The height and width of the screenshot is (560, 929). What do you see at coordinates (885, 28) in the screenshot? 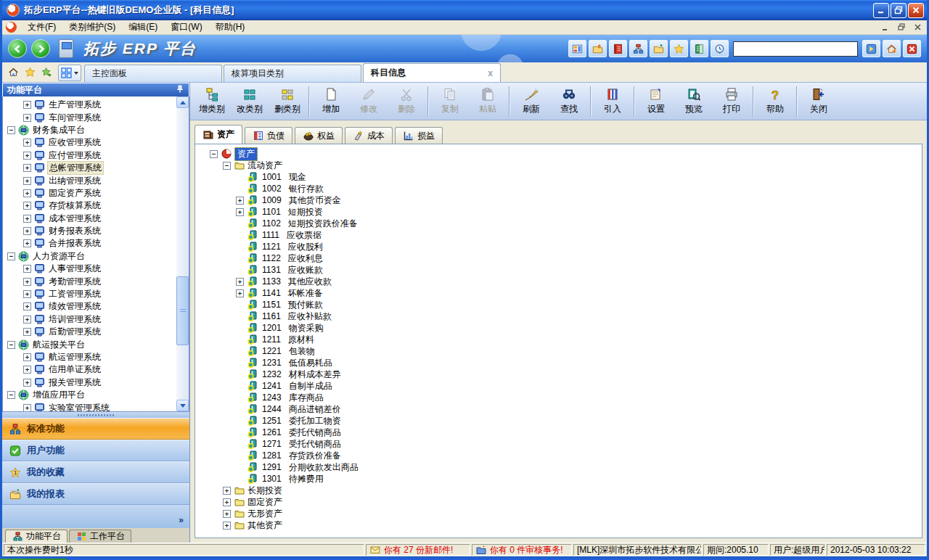
I see `mdi-minimize-button` at bounding box center [885, 28].